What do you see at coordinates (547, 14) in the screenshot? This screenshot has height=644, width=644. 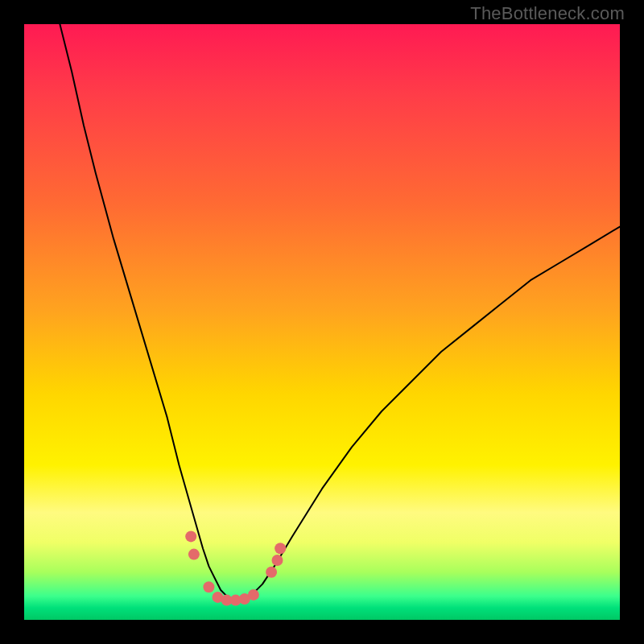 I see `watermark-label: TheBottleneck.com` at bounding box center [547, 14].